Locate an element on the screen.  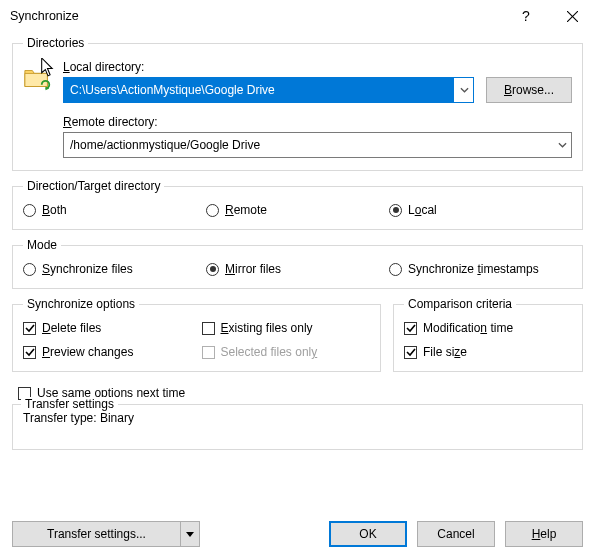
remote-dir-combo: /home/actionmystique/Google Drive is located at coordinates (318, 145).